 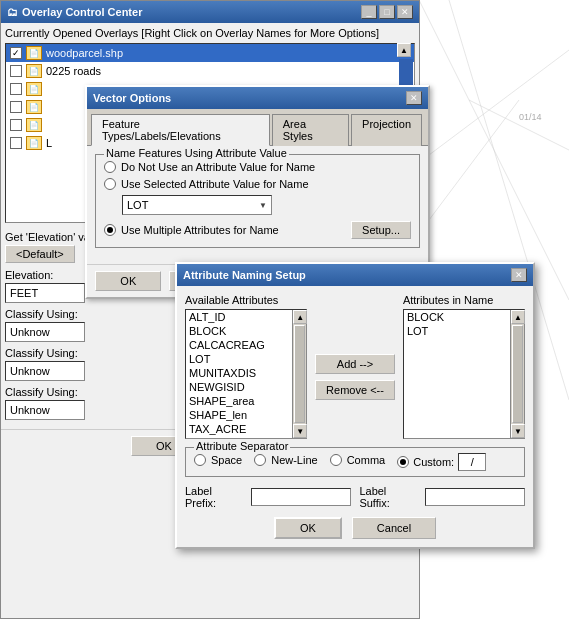 What do you see at coordinates (403, 462) in the screenshot?
I see `radio-custom-btn` at bounding box center [403, 462].